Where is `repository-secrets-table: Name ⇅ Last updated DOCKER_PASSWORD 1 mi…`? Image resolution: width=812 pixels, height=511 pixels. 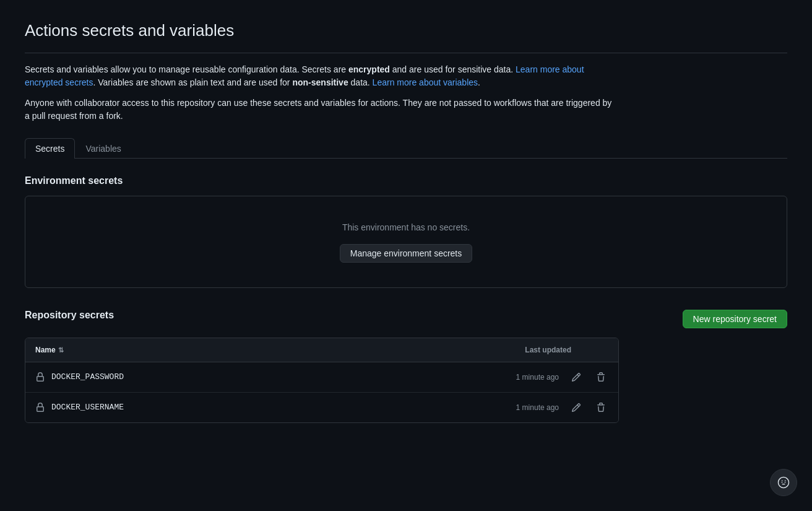
repository-secrets-table: Name ⇅ Last updated DOCKER_PASSWORD 1 mi… is located at coordinates (322, 380).